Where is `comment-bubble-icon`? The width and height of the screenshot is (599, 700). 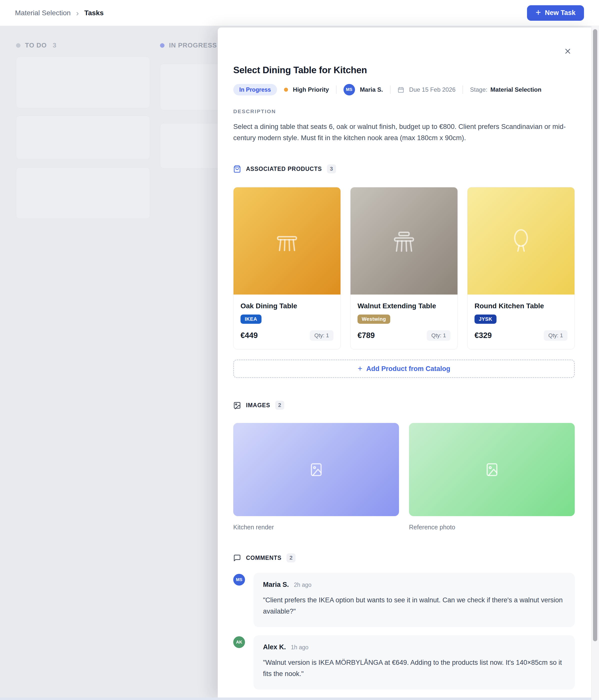 comment-bubble-icon is located at coordinates (237, 558).